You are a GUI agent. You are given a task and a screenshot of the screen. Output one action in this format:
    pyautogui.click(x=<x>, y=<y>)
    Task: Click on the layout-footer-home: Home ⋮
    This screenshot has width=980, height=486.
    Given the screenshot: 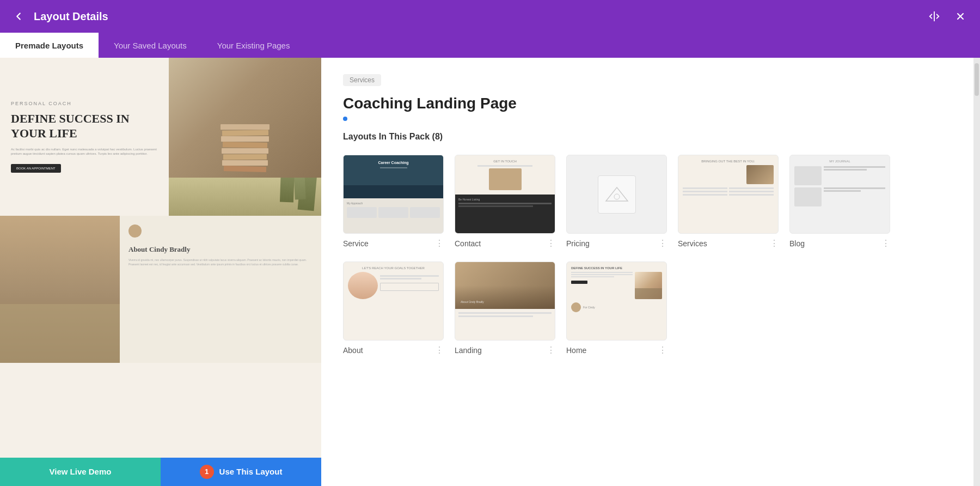 What is the action you would take?
    pyautogui.click(x=616, y=350)
    